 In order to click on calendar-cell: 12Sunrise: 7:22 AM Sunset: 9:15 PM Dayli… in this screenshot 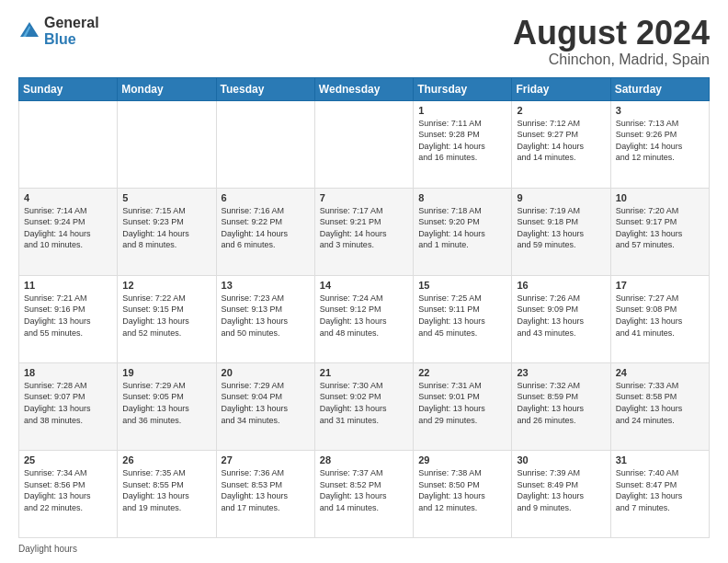, I will do `click(167, 318)`.